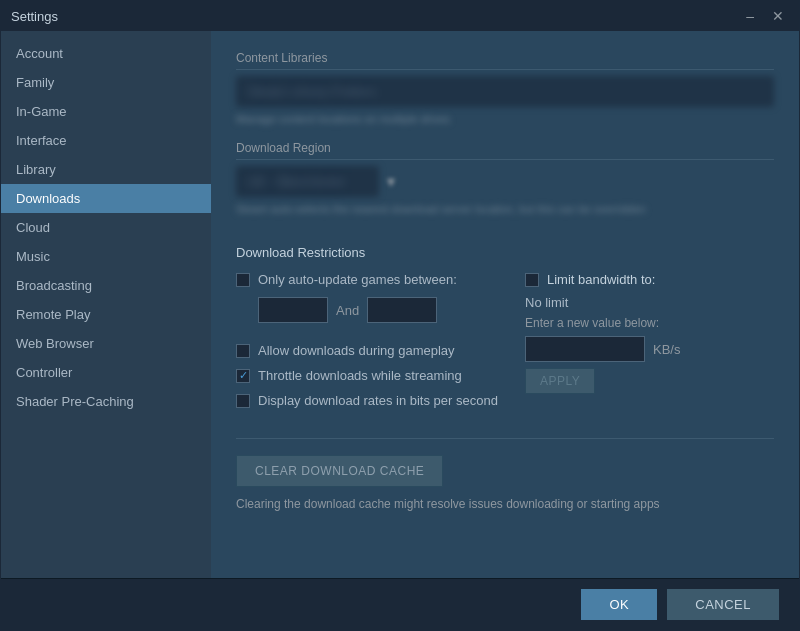  Describe the element at coordinates (505, 60) in the screenshot. I see `content-libraries-label: Content Libraries` at that location.